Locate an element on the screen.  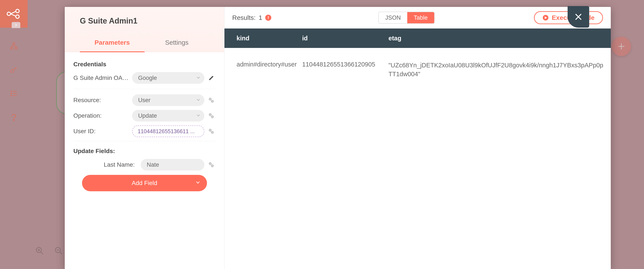
table-row: admin#directory#user 1104481265513661209… is located at coordinates (418, 70).